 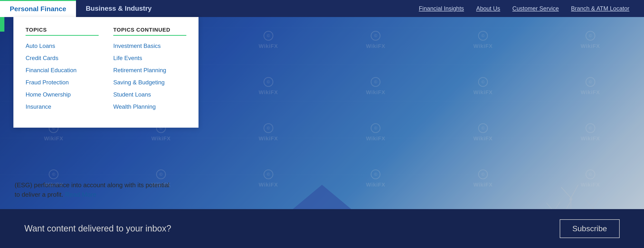 What do you see at coordinates (119, 8) in the screenshot?
I see `tab-business-industry: Business & Industry` at bounding box center [119, 8].